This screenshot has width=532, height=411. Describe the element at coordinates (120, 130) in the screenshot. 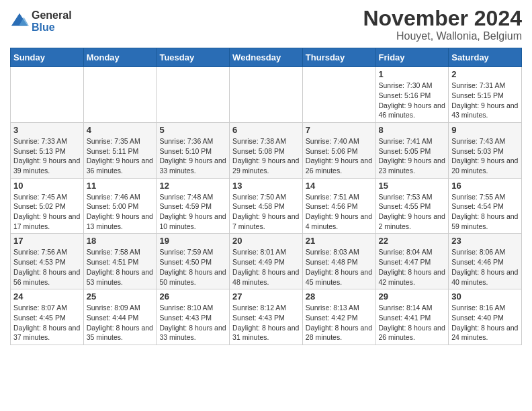

I see `day-number: 4` at that location.